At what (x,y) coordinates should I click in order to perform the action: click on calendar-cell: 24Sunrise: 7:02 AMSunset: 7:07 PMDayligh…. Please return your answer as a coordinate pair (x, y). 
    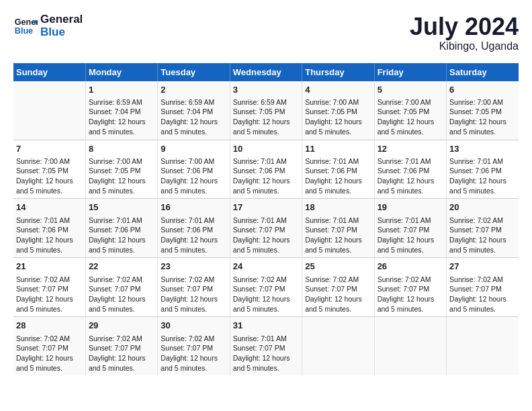
    Looking at the image, I should click on (266, 287).